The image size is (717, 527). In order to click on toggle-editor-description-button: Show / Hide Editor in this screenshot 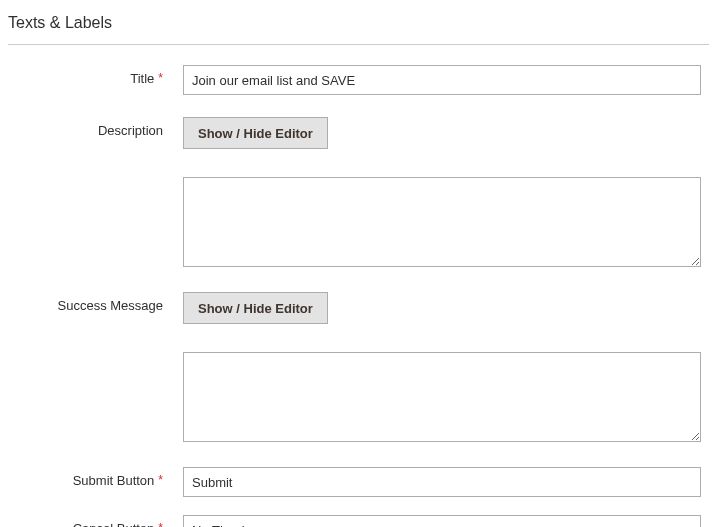, I will do `click(256, 133)`.